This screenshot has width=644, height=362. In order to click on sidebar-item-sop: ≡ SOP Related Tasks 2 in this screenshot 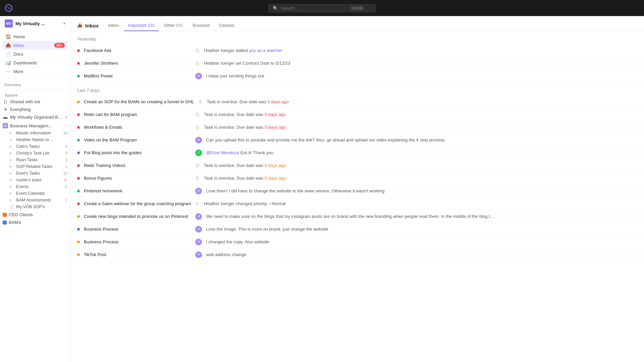, I will do `click(35, 167)`.